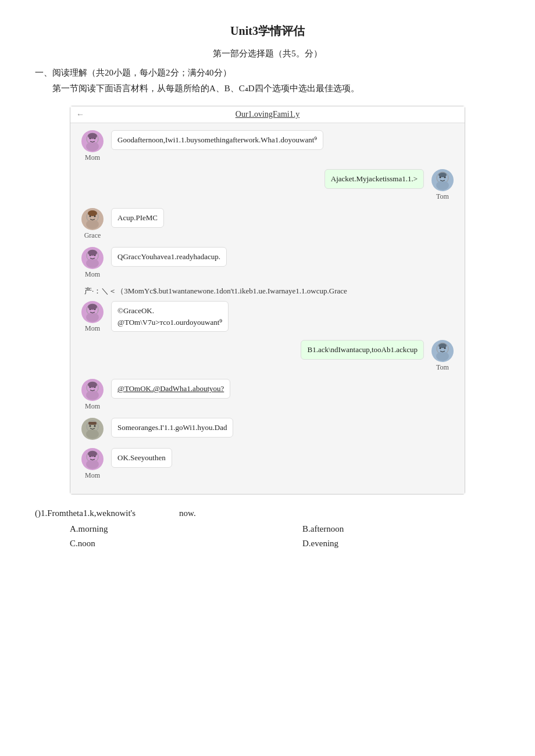  I want to click on mom-label3: Mom, so click(92, 329).